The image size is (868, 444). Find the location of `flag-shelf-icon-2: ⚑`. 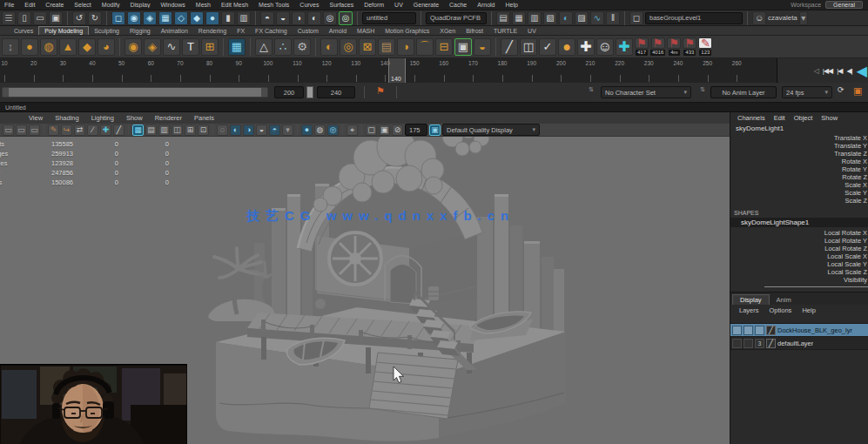

flag-shelf-icon-2: ⚑ is located at coordinates (658, 44).